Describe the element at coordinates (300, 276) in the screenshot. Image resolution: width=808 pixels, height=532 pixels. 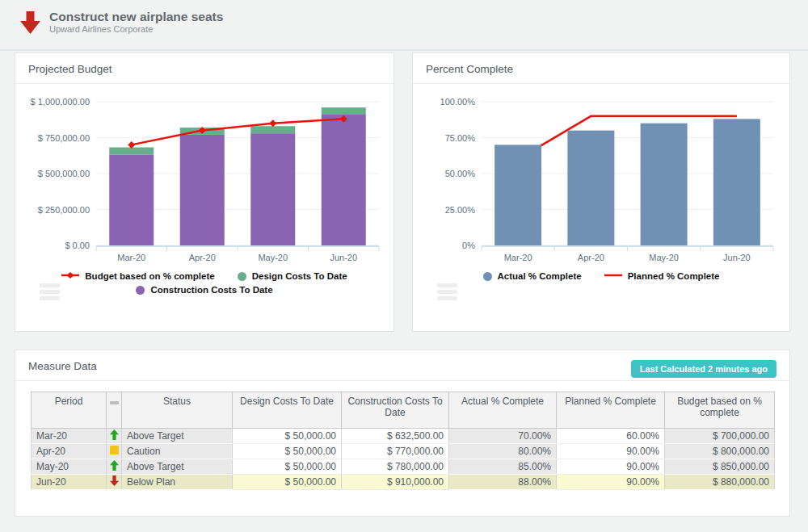
I see `legend-label: Design Costs To Date` at that location.